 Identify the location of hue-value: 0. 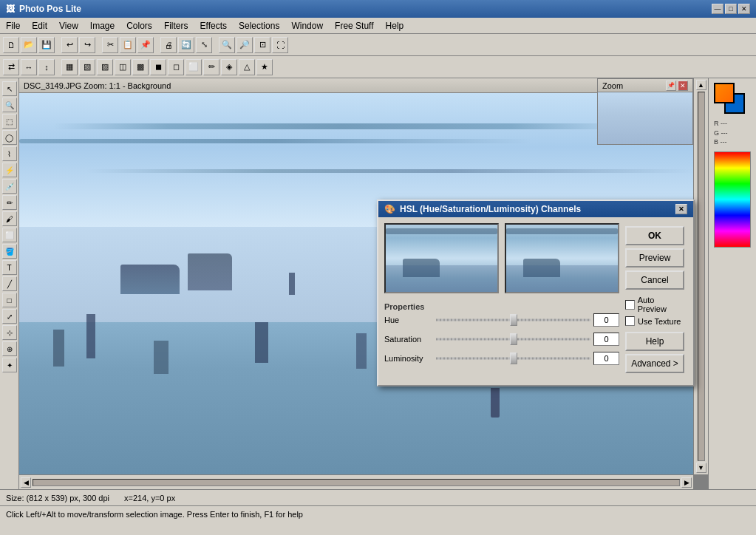
(606, 320).